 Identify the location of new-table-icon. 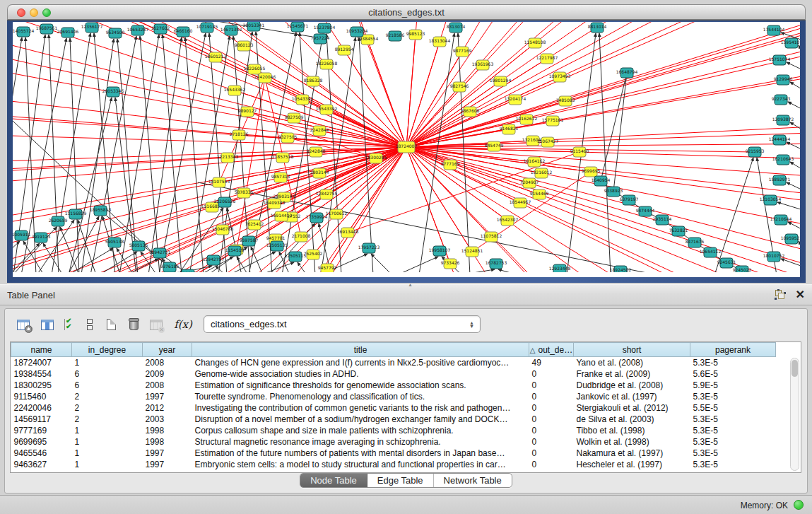
(111, 325).